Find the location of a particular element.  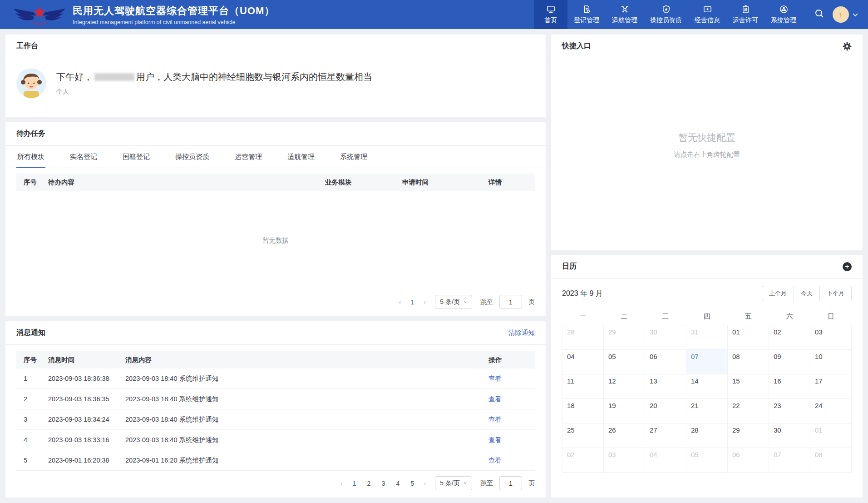

clear-notifications-link: 清除通知 is located at coordinates (522, 333).